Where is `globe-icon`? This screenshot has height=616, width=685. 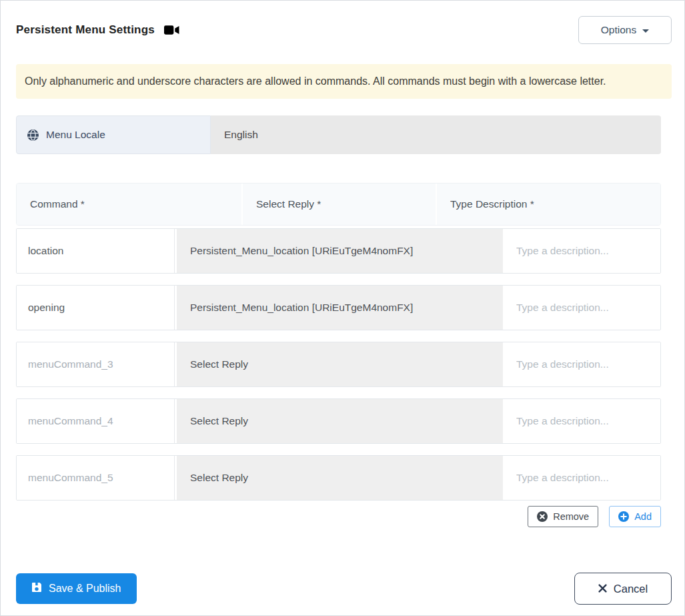 globe-icon is located at coordinates (33, 135).